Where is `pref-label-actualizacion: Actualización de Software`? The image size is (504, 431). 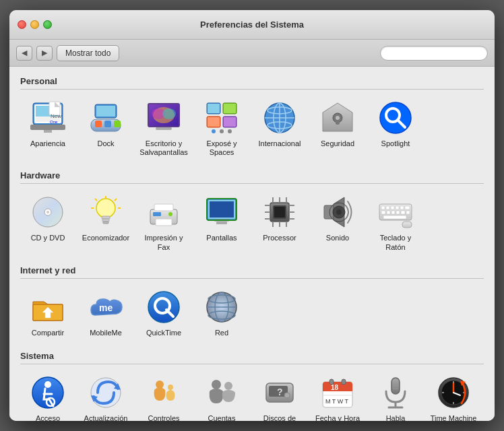 pref-label-actualizacion: Actualización de Software is located at coordinates (106, 418).